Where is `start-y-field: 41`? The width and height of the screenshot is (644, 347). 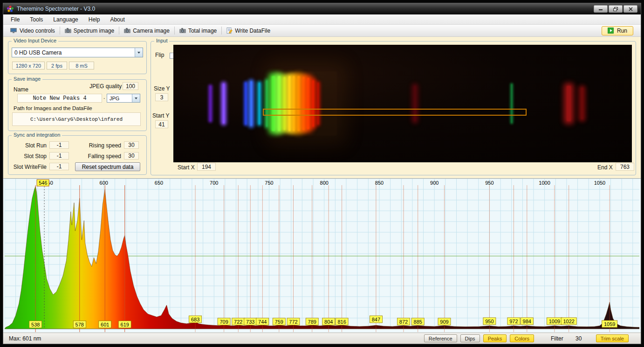 start-y-field: 41 is located at coordinates (162, 124).